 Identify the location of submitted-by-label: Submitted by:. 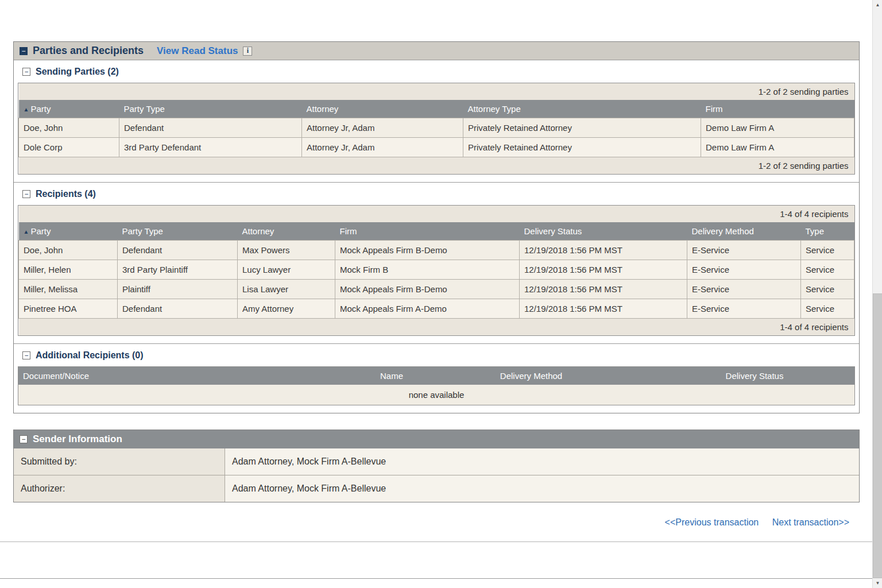
(119, 462).